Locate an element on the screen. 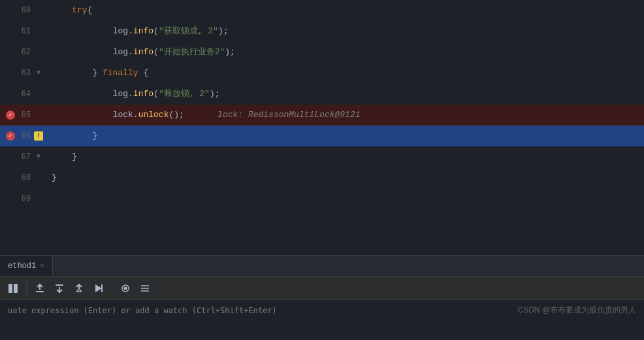 The height and width of the screenshot is (340, 644). csdn-branding: CSDN @布布要成为最负责的男人 is located at coordinates (577, 310).